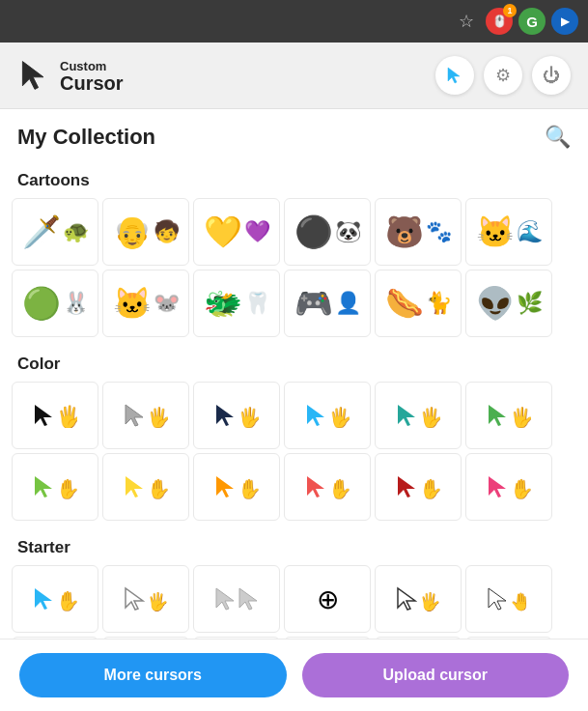  Describe the element at coordinates (455, 75) in the screenshot. I see `cursor-preview-button` at that location.